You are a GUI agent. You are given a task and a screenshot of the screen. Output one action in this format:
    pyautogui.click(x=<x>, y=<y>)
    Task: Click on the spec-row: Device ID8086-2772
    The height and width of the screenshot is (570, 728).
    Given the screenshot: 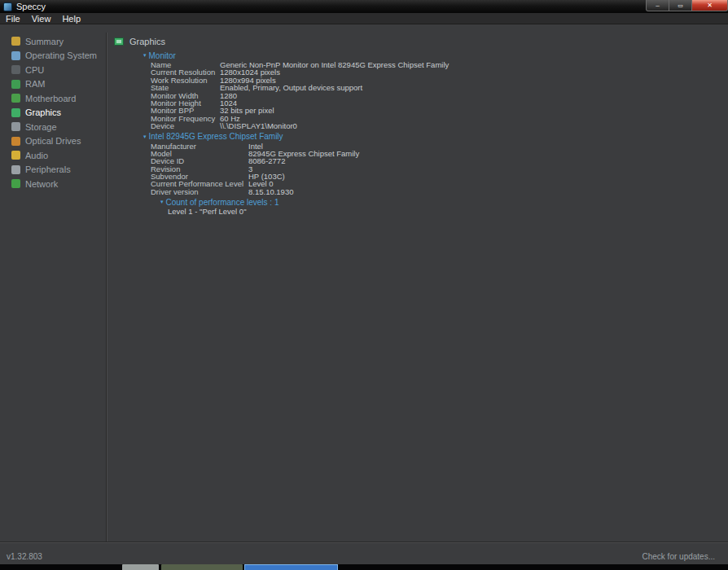 What is the action you would take?
    pyautogui.click(x=432, y=161)
    